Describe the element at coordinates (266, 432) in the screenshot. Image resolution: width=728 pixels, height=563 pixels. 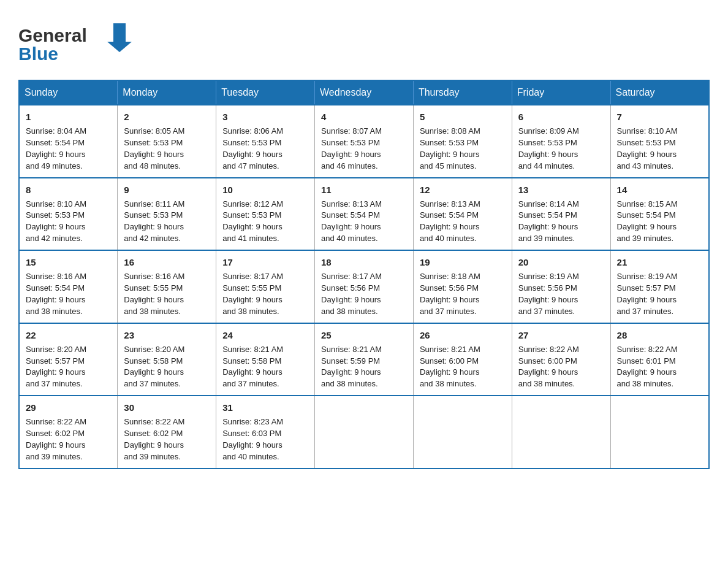
I see `calendar-cell: 31Sunrise: 8:23 AMSunset: 6:03 PMDayligh…` at that location.